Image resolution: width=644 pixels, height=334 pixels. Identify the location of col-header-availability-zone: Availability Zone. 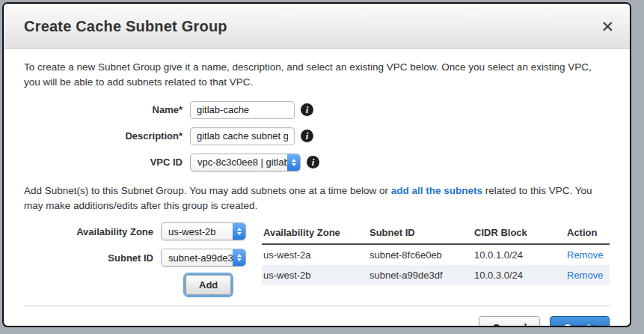
(316, 232).